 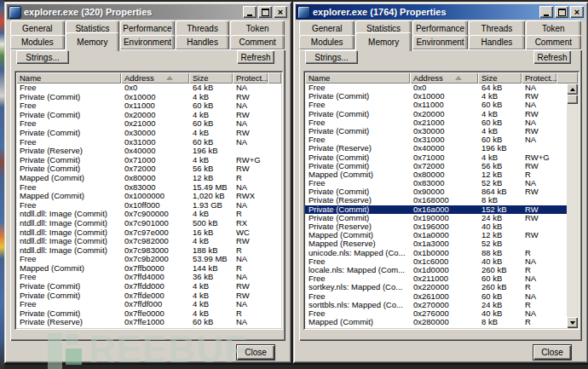 I want to click on table-row: Private (Commit) 0x7ffdd000 4 kB RW, so click(x=148, y=286).